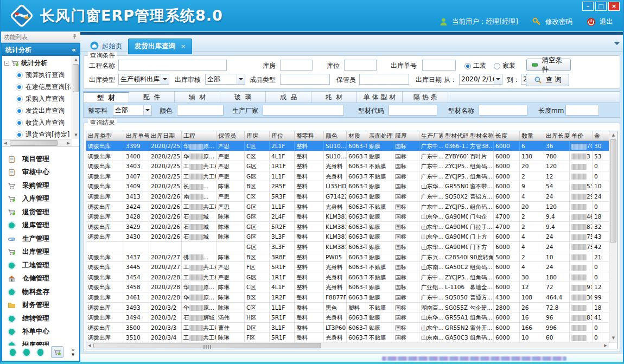 The image size is (624, 364). Describe the element at coordinates (43, 159) in the screenshot. I see `menu-item: 项目管理` at that location.